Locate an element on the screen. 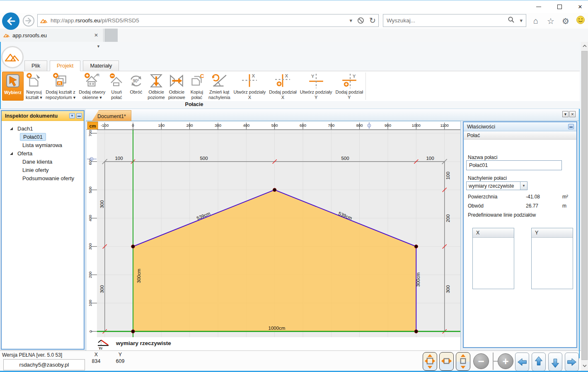 Image resolution: width=588 pixels, height=372 pixels. home-icon: ⌂ is located at coordinates (536, 21).